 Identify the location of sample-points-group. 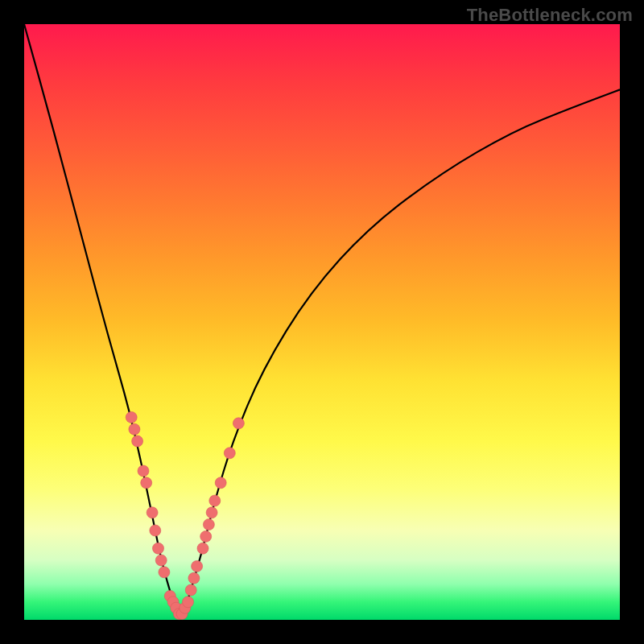
(185, 515).